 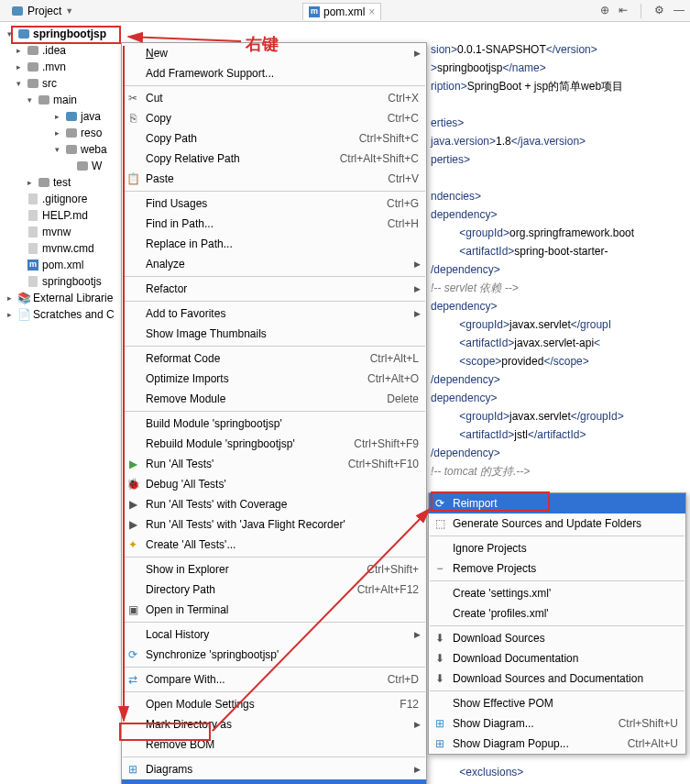 I want to click on maven-submenu: ⟳Reimport ⬚Generate Sources and Update F…, so click(x=557, y=624).